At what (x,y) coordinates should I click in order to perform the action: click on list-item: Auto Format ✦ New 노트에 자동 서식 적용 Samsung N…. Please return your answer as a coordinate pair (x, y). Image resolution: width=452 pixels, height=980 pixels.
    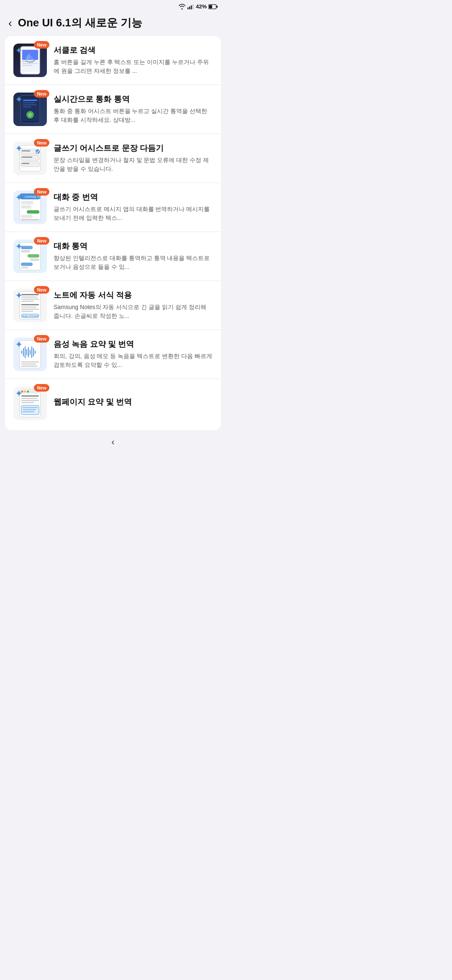
    Looking at the image, I should click on (113, 306).